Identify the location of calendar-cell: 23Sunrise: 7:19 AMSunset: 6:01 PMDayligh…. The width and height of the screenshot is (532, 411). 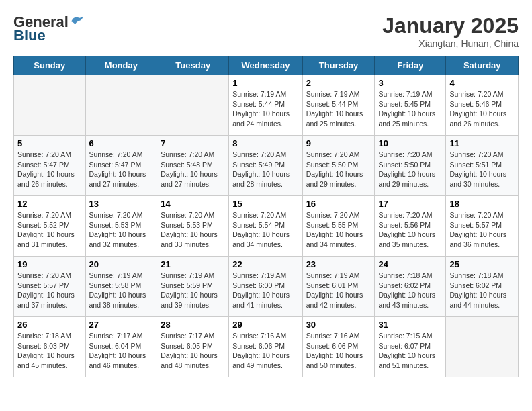
(339, 287).